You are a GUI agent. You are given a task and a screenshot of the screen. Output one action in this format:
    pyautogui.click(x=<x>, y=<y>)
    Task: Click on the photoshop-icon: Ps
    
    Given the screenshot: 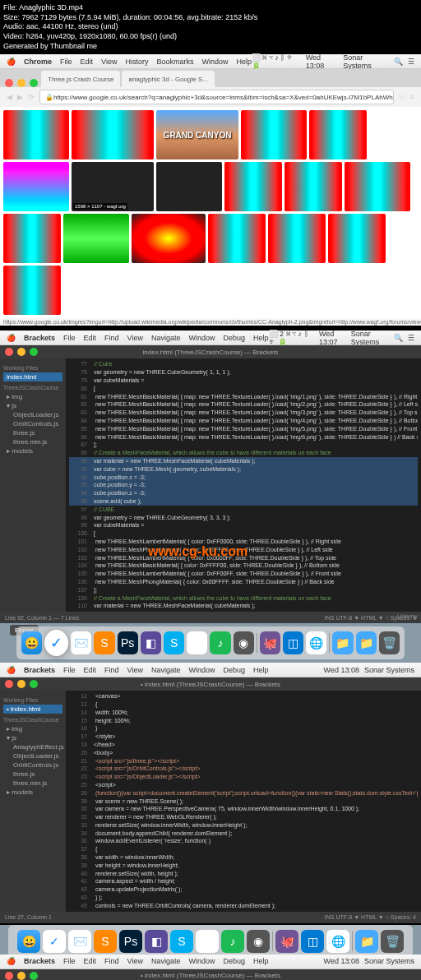 What is the action you would take?
    pyautogui.click(x=131, y=941)
    